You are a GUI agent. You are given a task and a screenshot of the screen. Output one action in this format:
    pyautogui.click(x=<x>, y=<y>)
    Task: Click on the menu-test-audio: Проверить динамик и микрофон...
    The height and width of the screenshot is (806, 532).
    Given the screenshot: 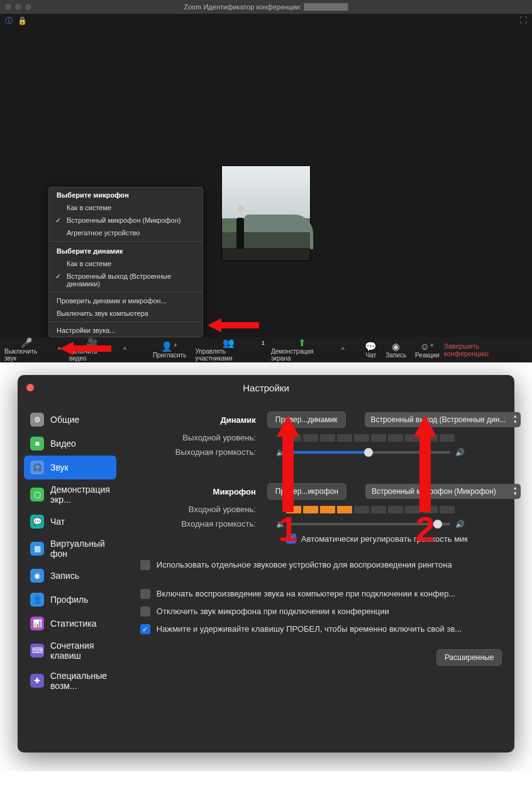 What is the action you would take?
    pyautogui.click(x=126, y=301)
    